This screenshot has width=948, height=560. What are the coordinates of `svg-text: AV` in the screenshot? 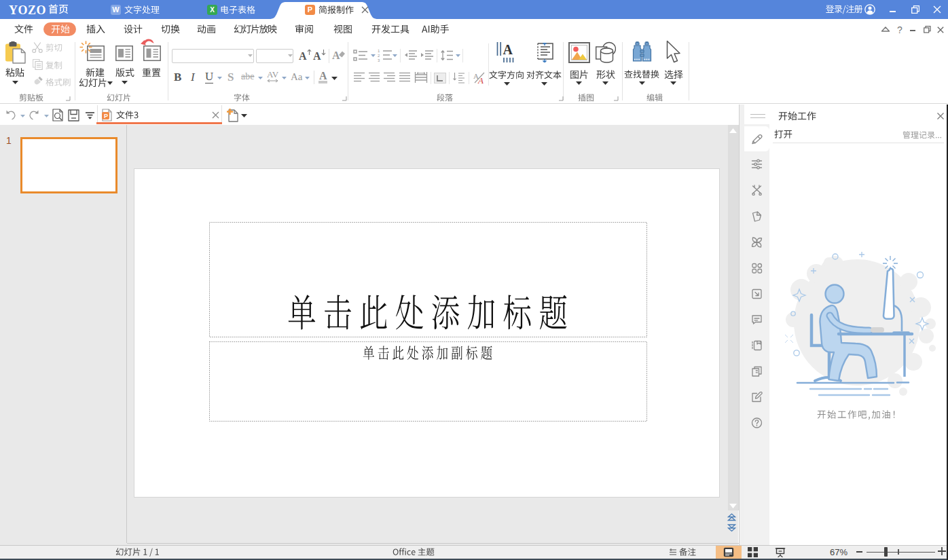 It's located at (273, 75).